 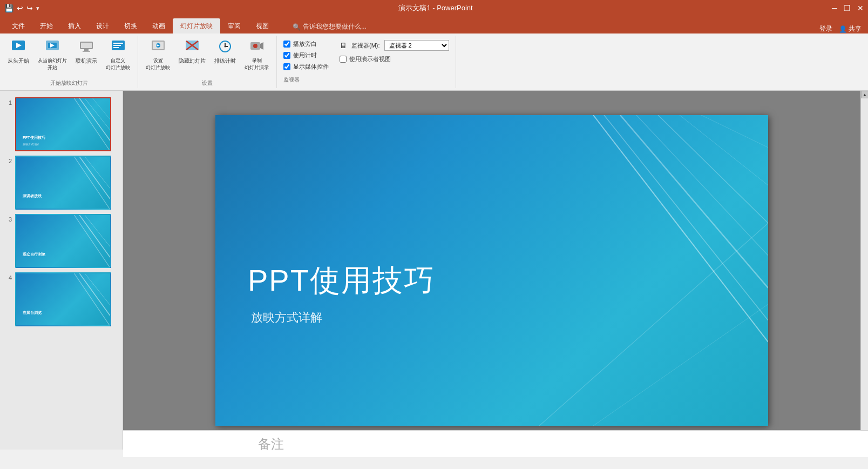 I want to click on tab-review: 审阅, so click(x=234, y=26).